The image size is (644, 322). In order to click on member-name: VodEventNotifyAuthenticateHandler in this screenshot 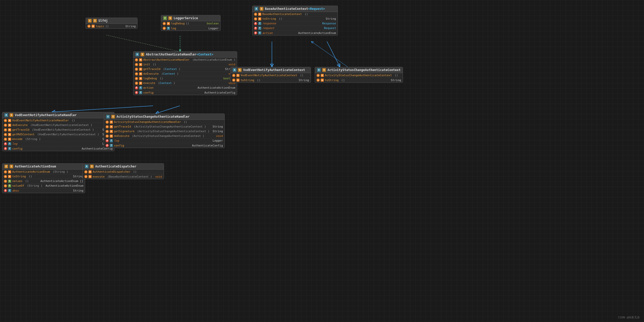, I will do `click(40, 120)`.